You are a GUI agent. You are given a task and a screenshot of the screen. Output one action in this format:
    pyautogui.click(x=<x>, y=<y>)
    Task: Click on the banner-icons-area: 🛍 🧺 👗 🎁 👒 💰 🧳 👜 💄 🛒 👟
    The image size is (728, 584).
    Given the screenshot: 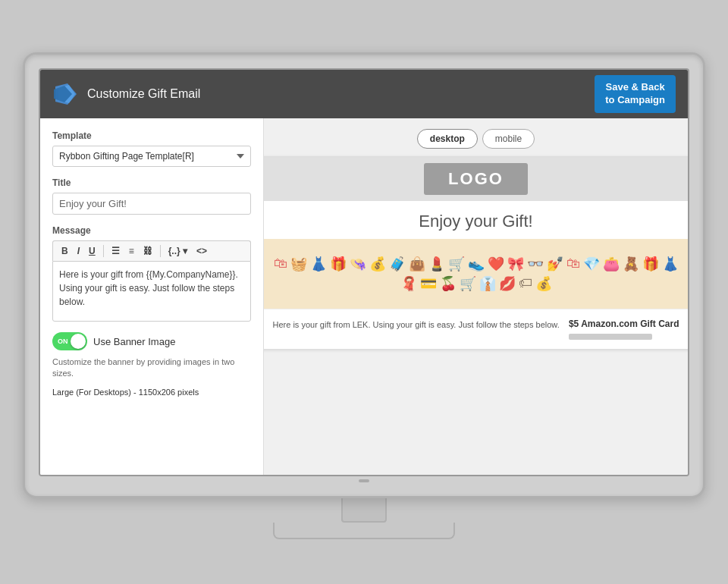 What is the action you would take?
    pyautogui.click(x=476, y=274)
    